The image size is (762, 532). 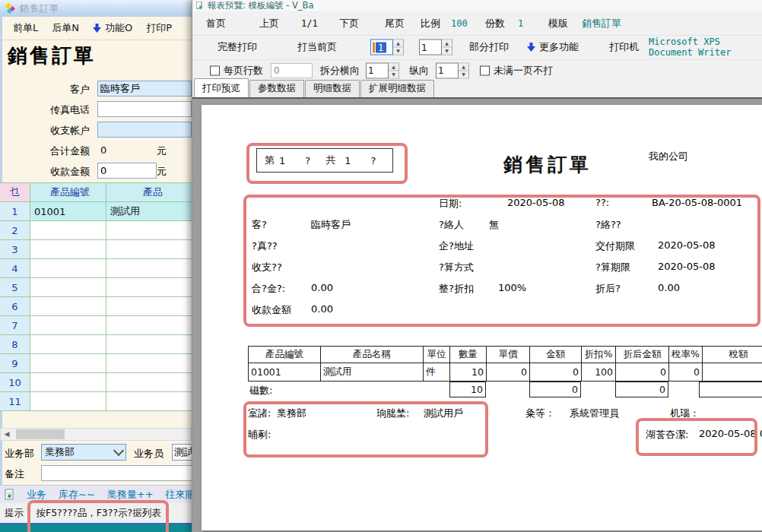 What do you see at coordinates (103, 150) in the screenshot?
I see `total-amount-value: 0` at bounding box center [103, 150].